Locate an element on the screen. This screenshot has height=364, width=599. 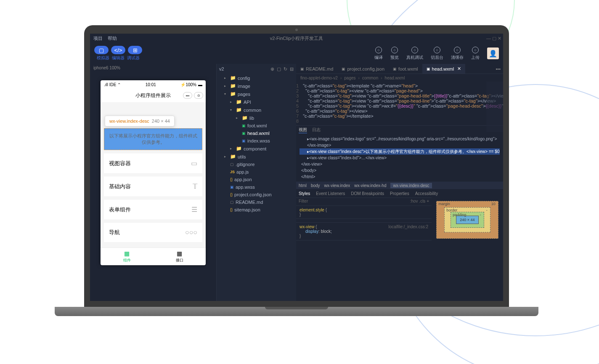
tree-node-common: ▾📁common is located at coordinates (257, 110).